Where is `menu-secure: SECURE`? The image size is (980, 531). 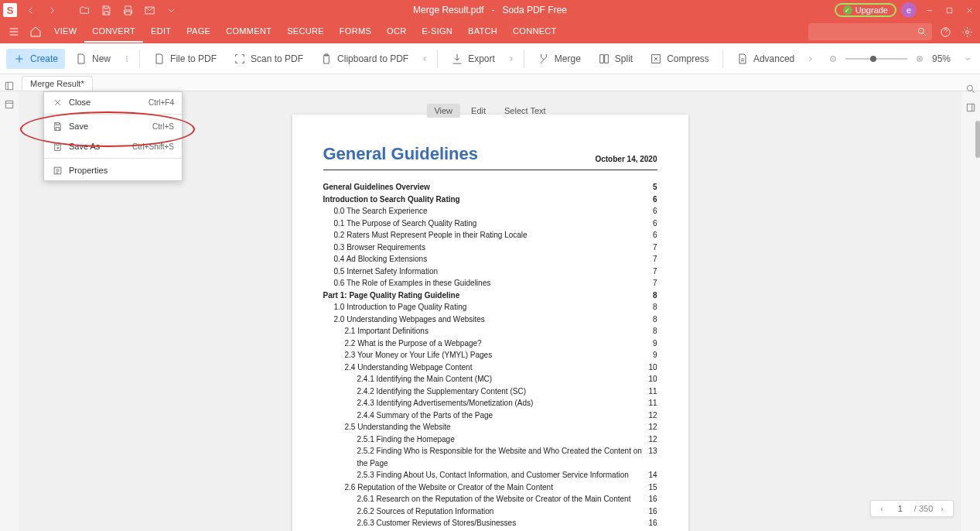 menu-secure: SECURE is located at coordinates (306, 32).